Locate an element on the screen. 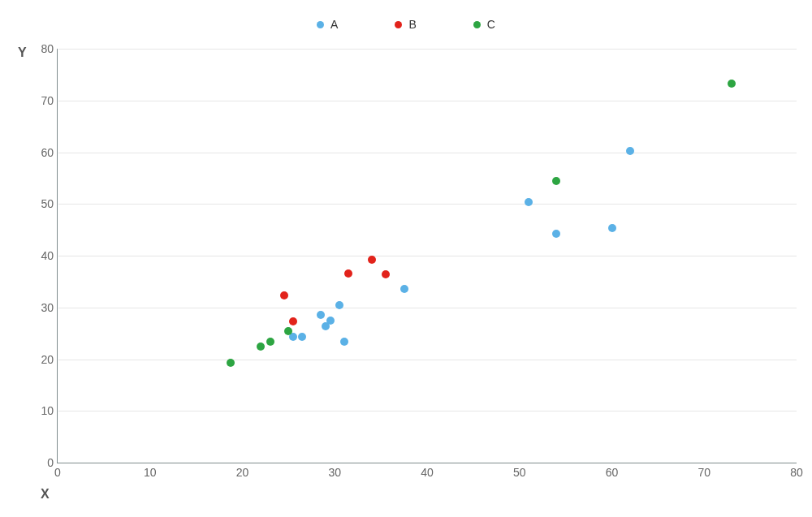  y-tick-label: 30 is located at coordinates (47, 308).